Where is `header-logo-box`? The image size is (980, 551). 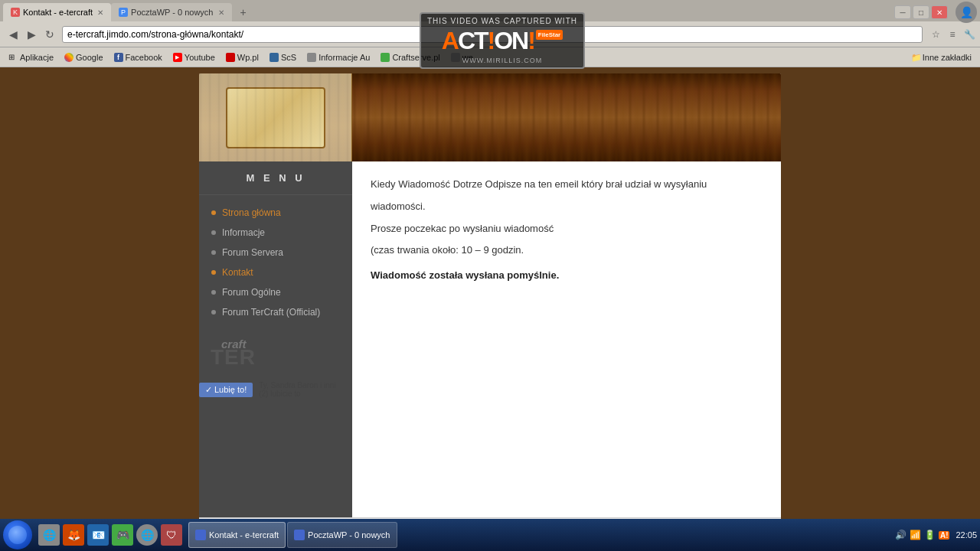 header-logo-box is located at coordinates (276, 118).